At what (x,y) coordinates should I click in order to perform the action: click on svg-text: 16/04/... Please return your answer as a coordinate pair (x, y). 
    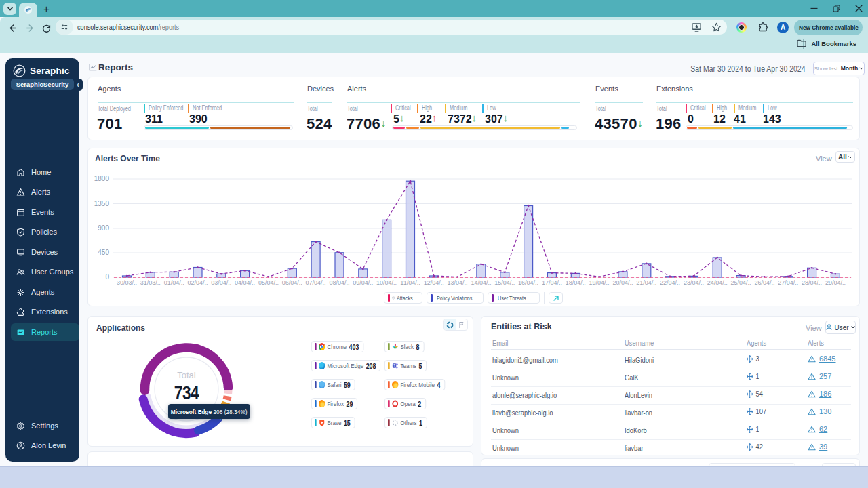
    Looking at the image, I should click on (528, 283).